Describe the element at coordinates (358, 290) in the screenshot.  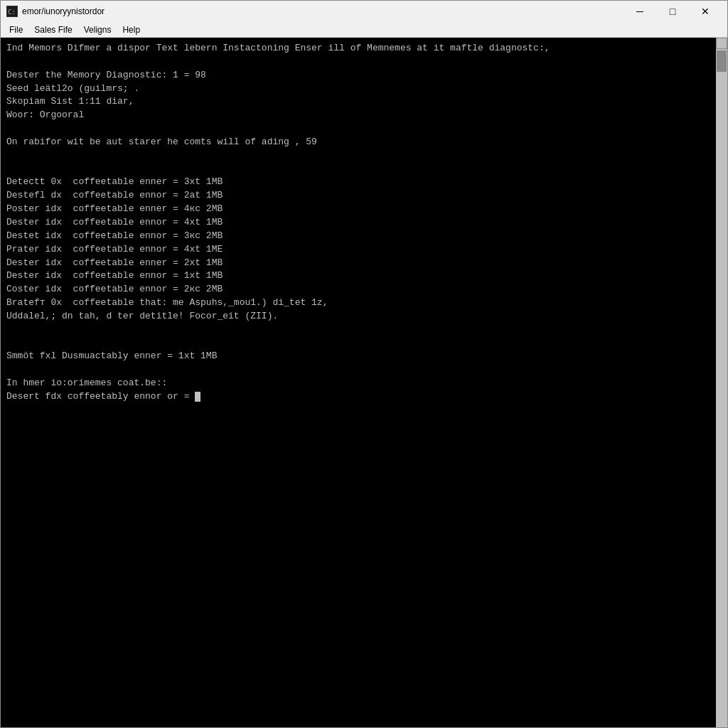
I see `terminal-line: Coster idx coffeetable ennor = 2кс 2MB` at that location.